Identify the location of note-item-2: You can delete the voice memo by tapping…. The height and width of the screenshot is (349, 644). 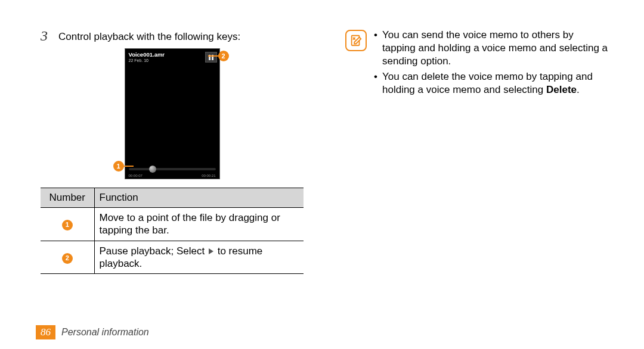
(491, 83).